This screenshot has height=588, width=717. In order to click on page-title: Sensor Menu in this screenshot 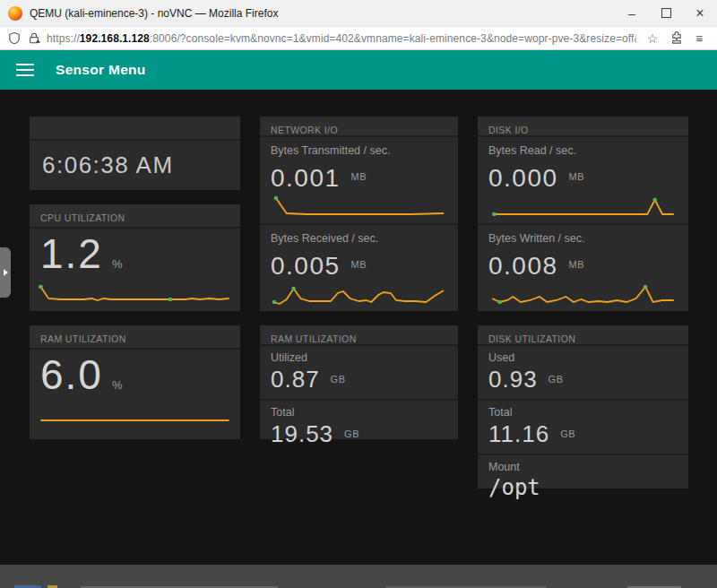, I will do `click(100, 70)`.